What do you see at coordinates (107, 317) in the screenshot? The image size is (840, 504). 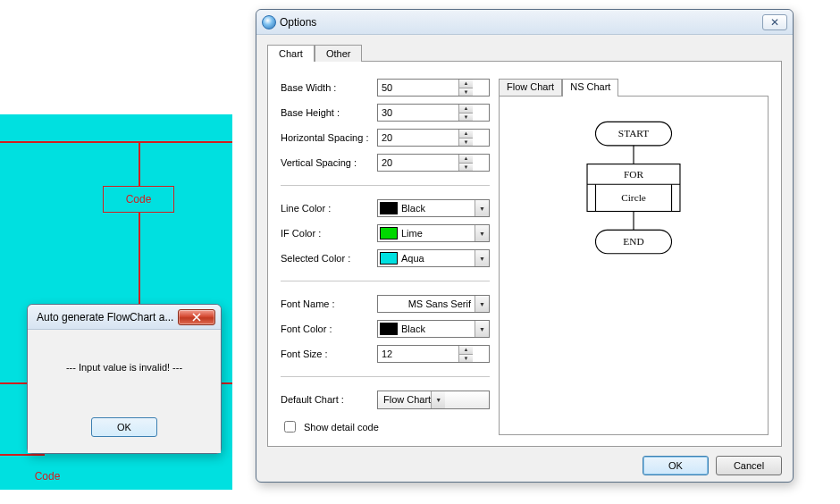 I see `alert-title: Auto generate FlowChart a...` at bounding box center [107, 317].